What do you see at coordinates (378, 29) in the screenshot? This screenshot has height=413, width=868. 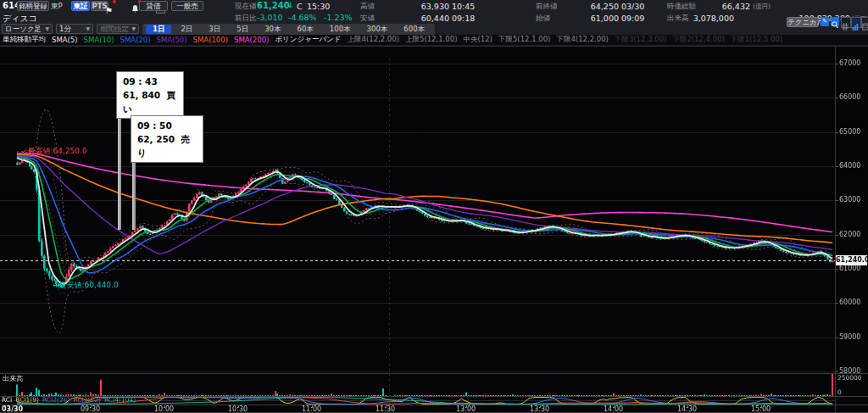 I see `range-button-300本: 300本` at bounding box center [378, 29].